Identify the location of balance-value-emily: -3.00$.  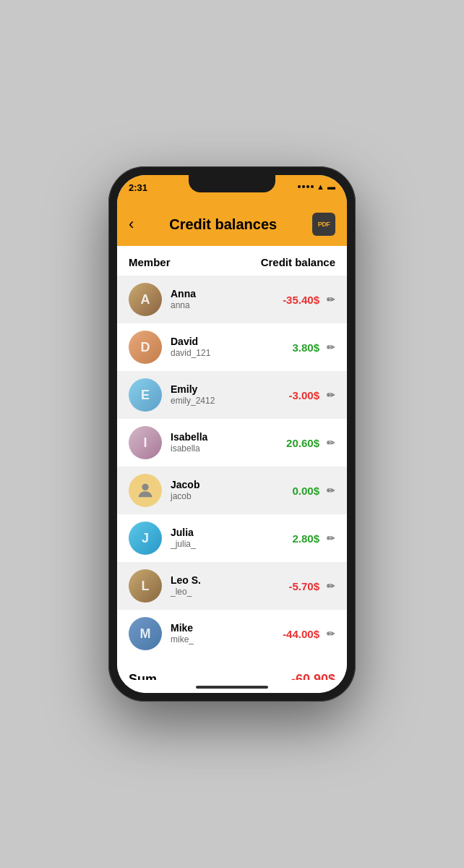
(298, 395).